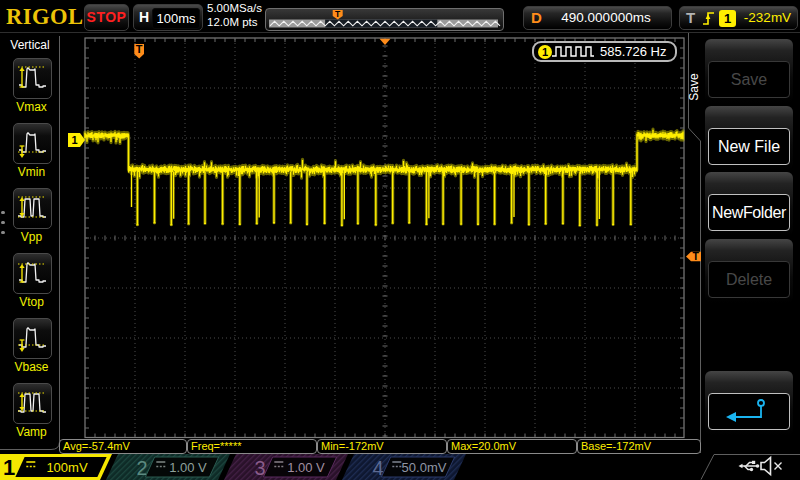  Describe the element at coordinates (738, 18) in the screenshot. I see `trigger-status: T 1 -232mV` at that location.